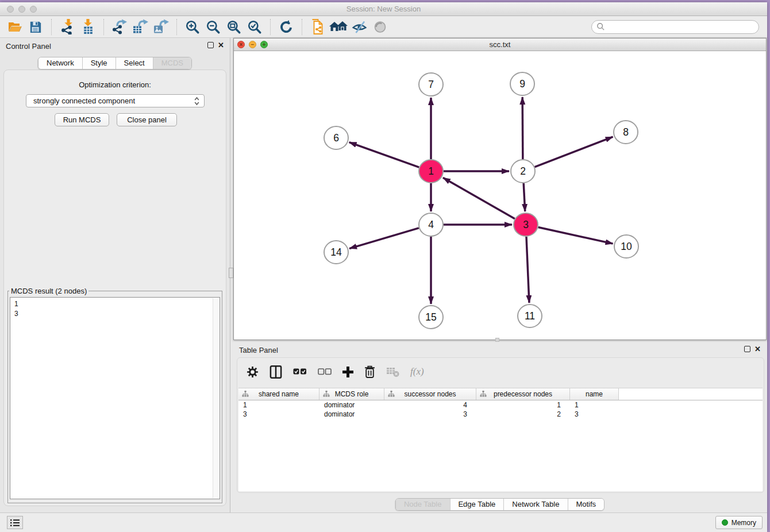 The width and height of the screenshot is (770, 532). I want to click on optimization-dropdown: strongly connected component, so click(115, 101).